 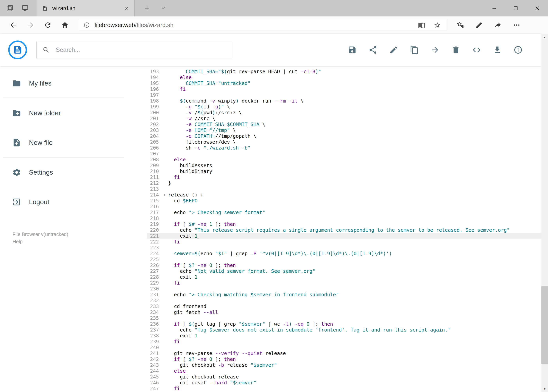 What do you see at coordinates (63, 113) in the screenshot?
I see `sidebar-item-new-folder: New folder` at bounding box center [63, 113].